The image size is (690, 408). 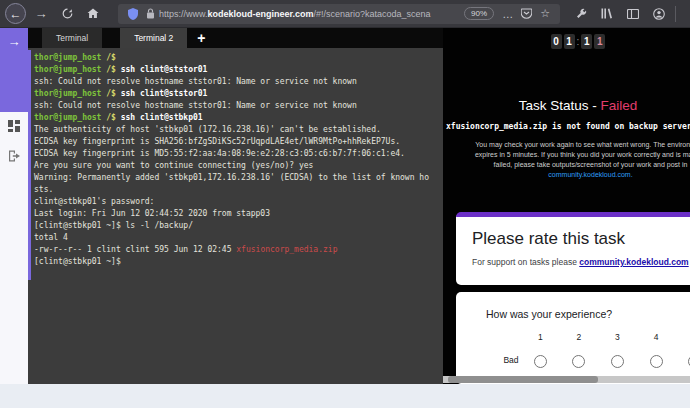 What do you see at coordinates (238, 58) in the screenshot?
I see `terminal-line: thor@jump_host /$` at bounding box center [238, 58].